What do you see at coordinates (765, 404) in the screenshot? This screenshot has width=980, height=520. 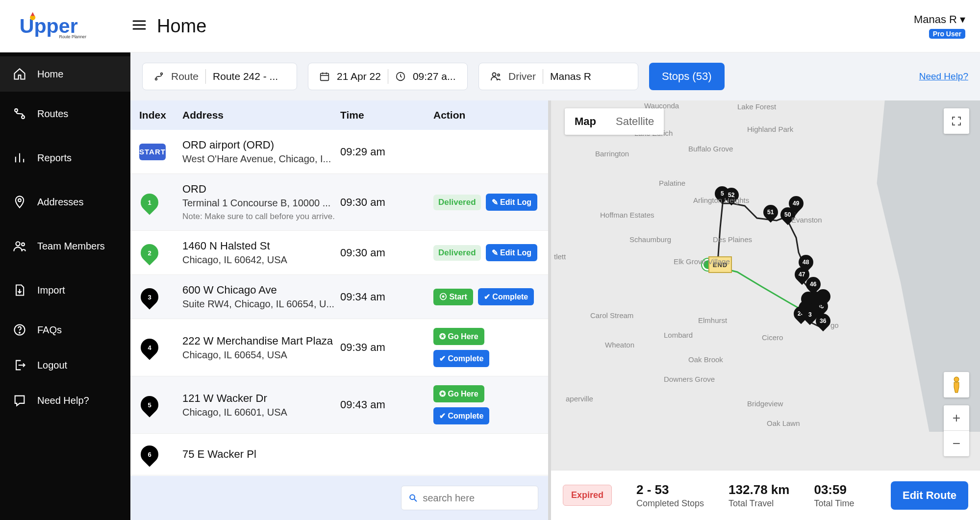 I see `map-place-label: Bridgeview` at bounding box center [765, 404].